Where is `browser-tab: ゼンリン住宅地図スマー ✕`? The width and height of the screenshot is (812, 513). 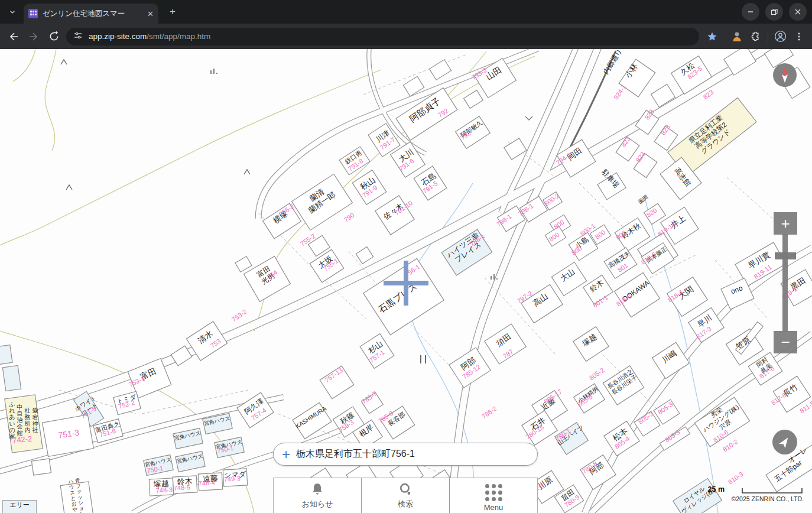 browser-tab: ゼンリン住宅地図スマー ✕ is located at coordinates (91, 14).